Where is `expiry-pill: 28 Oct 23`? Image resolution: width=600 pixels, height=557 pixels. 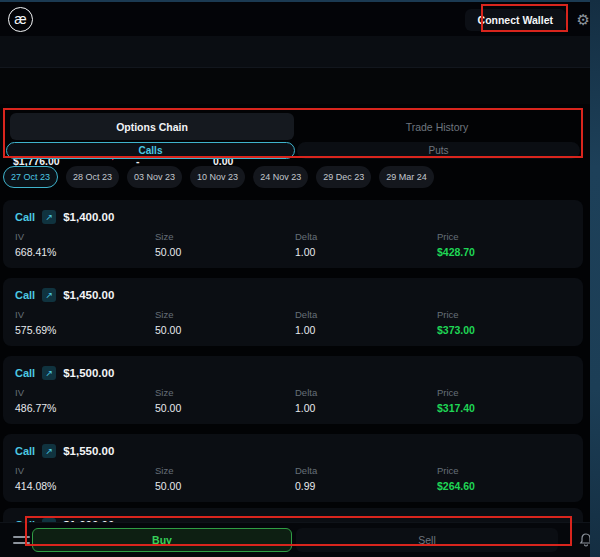
expiry-pill: 28 Oct 23 is located at coordinates (92, 177).